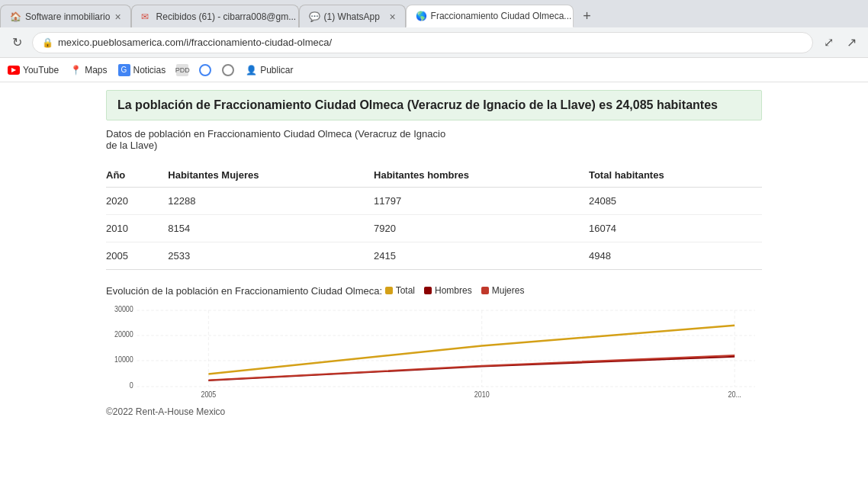 Image resolution: width=868 pixels, height=488 pixels. Describe the element at coordinates (448, 291) in the screenshot. I see `legend-hombres: Hombres` at that location.